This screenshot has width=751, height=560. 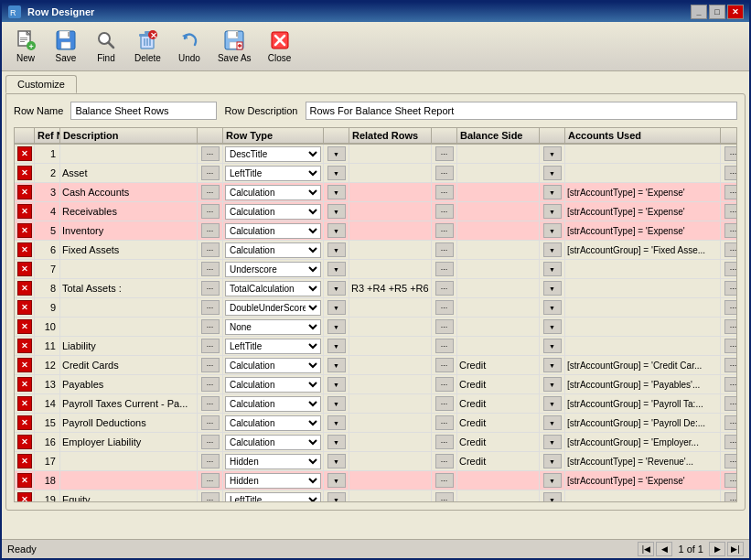 What do you see at coordinates (66, 46) in the screenshot?
I see `save-button: Save` at bounding box center [66, 46].